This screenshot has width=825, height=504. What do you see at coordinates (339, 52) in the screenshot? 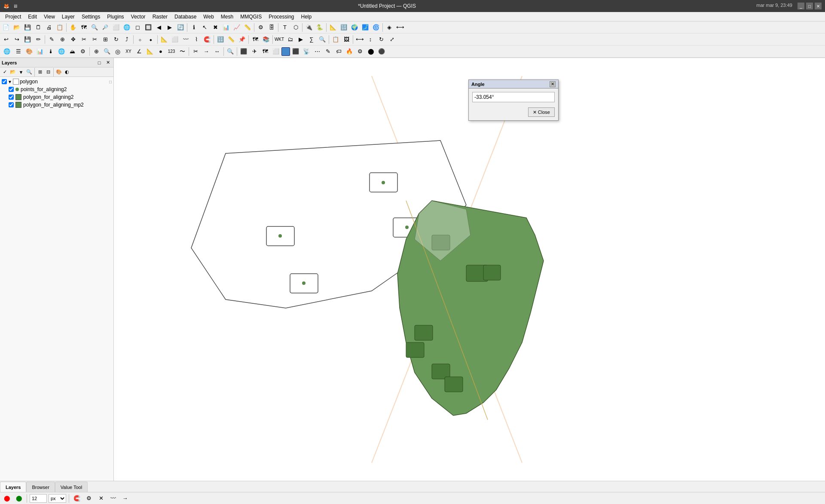
I see `label2-button: 🏷` at bounding box center [339, 52].